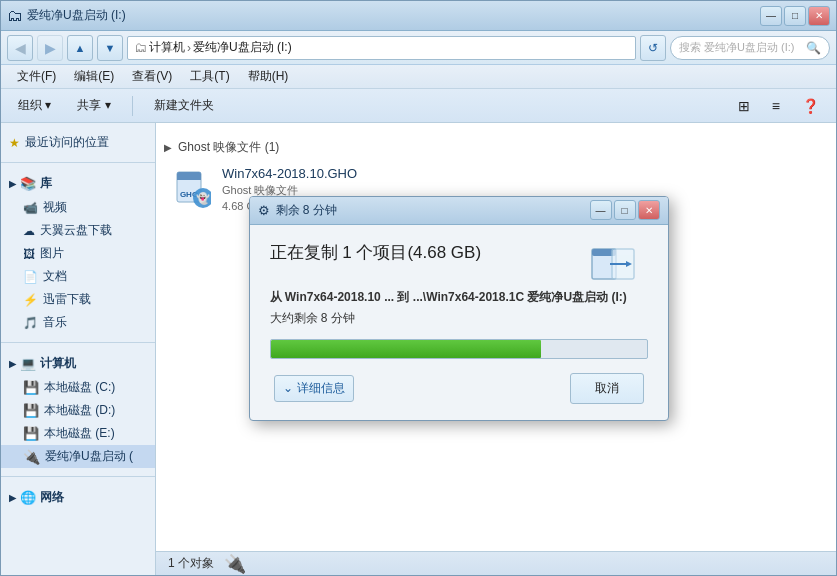  Describe the element at coordinates (459, 349) in the screenshot. I see `progress-bar-container` at that location.